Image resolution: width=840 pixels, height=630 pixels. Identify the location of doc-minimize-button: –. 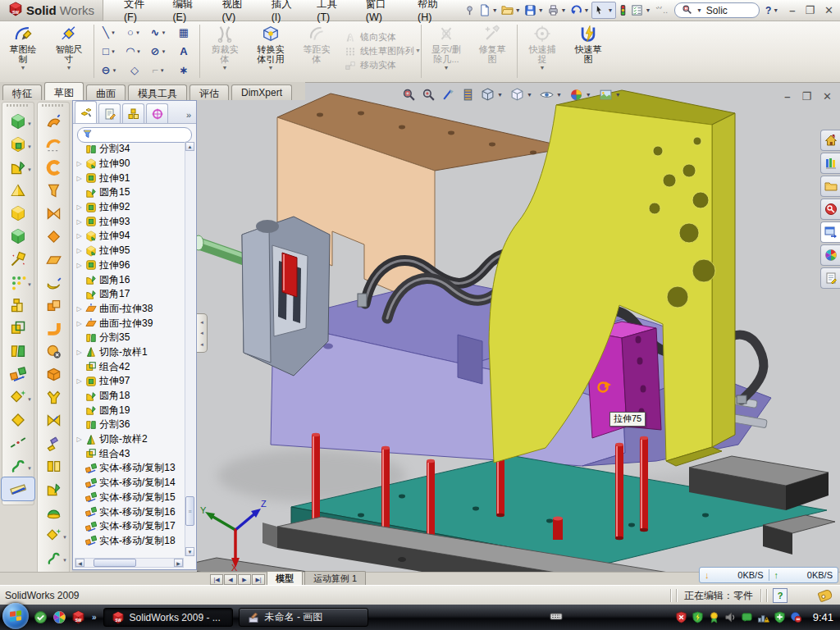
(788, 97).